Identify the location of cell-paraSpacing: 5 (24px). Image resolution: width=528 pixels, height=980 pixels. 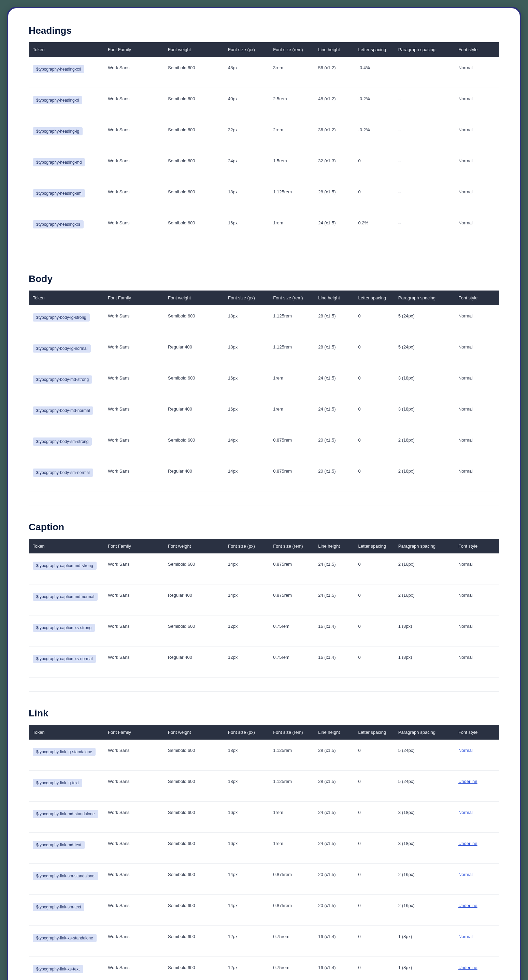
(424, 321).